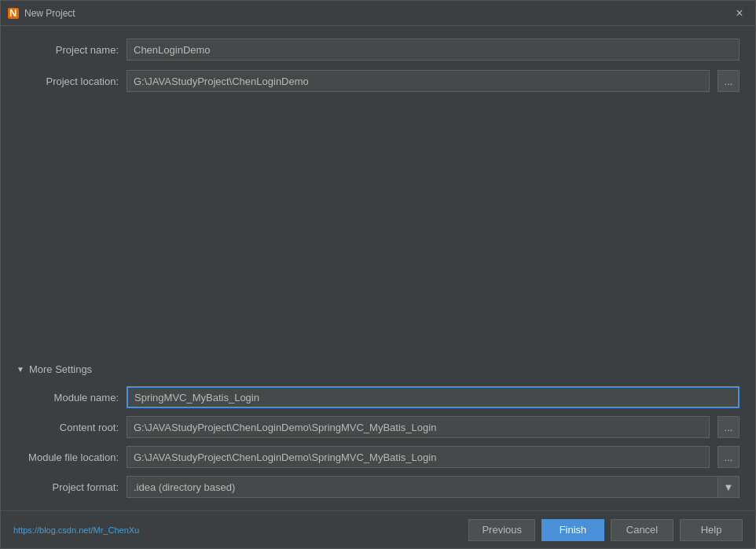 The width and height of the screenshot is (756, 549). Describe the element at coordinates (433, 397) in the screenshot. I see `module-name-input` at that location.